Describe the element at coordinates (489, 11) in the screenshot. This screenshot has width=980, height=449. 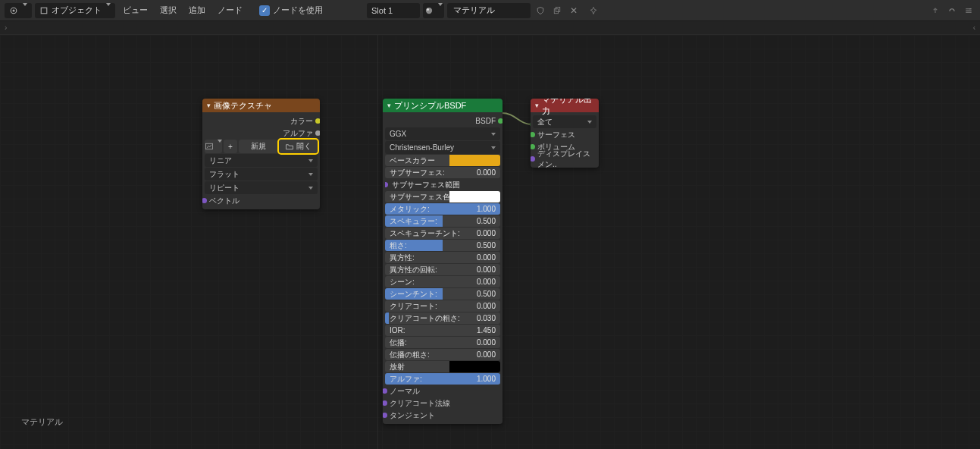
I see `material-name-field: マテリアル` at that location.